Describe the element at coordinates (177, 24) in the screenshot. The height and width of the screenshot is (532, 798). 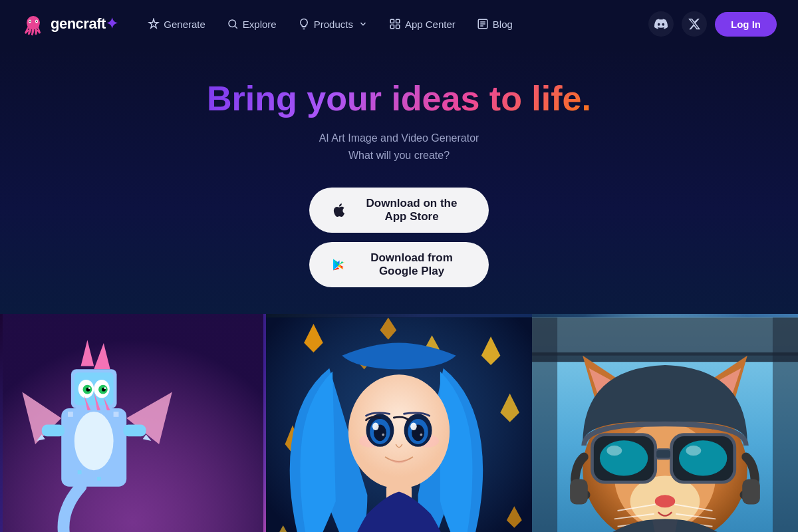
I see `nav-generate: Generate` at that location.